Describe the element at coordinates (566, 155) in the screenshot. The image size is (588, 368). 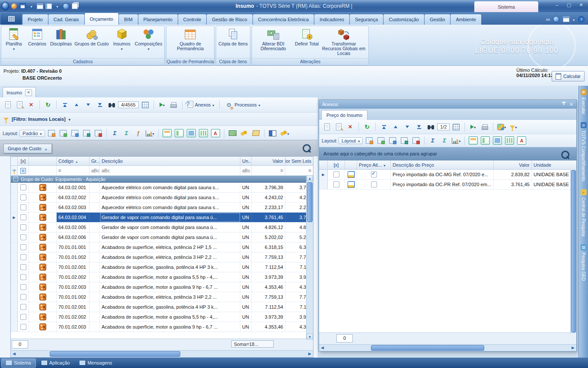
I see `search-icon` at that location.